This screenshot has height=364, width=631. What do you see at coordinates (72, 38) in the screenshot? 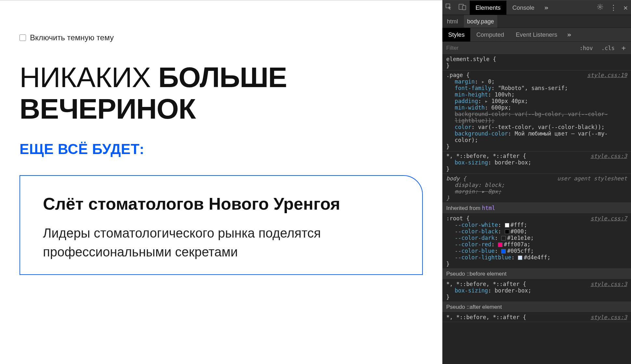
I see `dark-theme-label: Включить темную тему` at bounding box center [72, 38].